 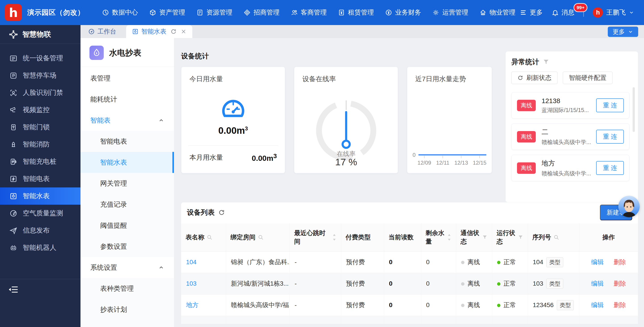 What do you see at coordinates (534, 78) in the screenshot?
I see `refresh-status-button: 刷新状态` at bounding box center [534, 78].